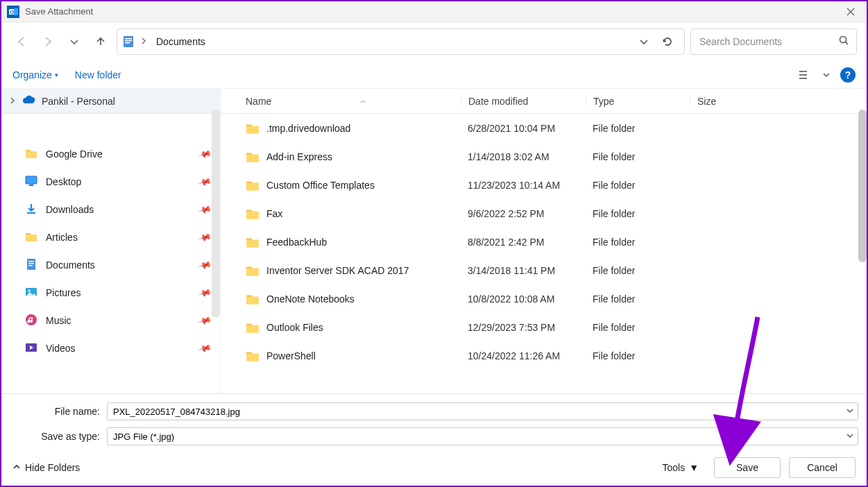 The height and width of the screenshot is (487, 868). I want to click on file-date: 6/28/2021 10:04 PM, so click(523, 128).